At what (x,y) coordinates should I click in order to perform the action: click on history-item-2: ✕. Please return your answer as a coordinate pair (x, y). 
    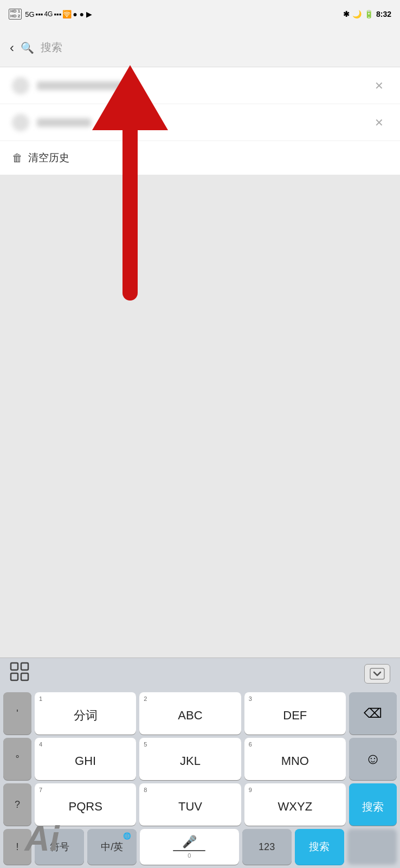
    Looking at the image, I should click on (200, 123).